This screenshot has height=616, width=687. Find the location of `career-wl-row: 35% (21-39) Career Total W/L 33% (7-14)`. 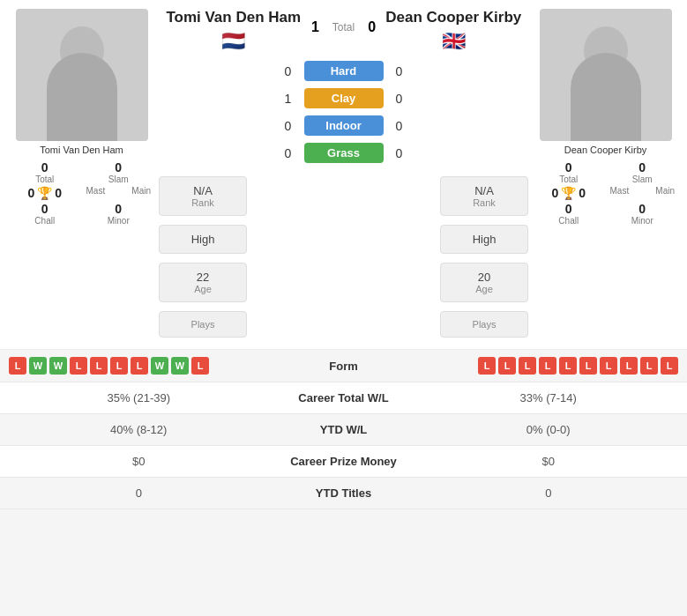

career-wl-row: 35% (21-39) Career Total W/L 33% (7-14) is located at coordinates (344, 398).